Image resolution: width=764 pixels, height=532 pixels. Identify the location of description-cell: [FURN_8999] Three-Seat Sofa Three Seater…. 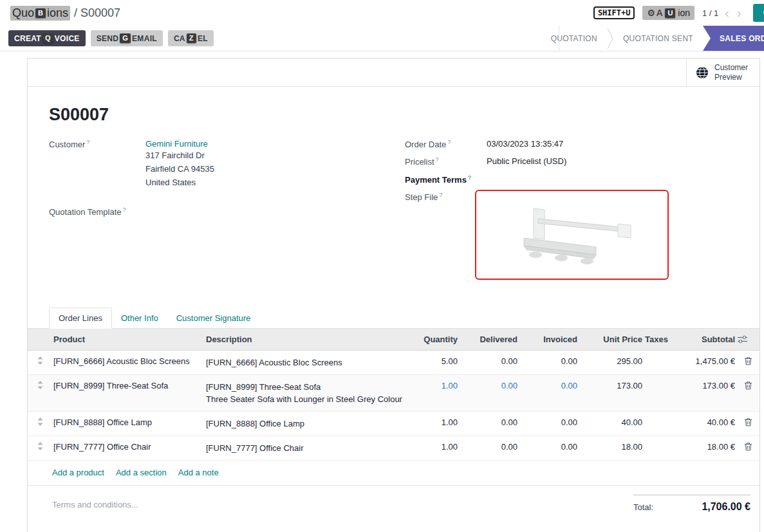
(304, 392).